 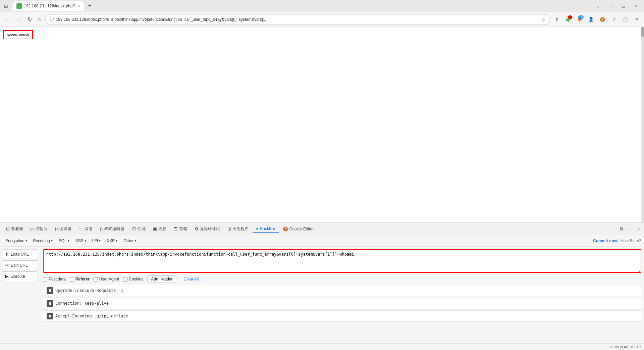 I want to click on menu-encoding: Encoding ▾, so click(x=43, y=241).